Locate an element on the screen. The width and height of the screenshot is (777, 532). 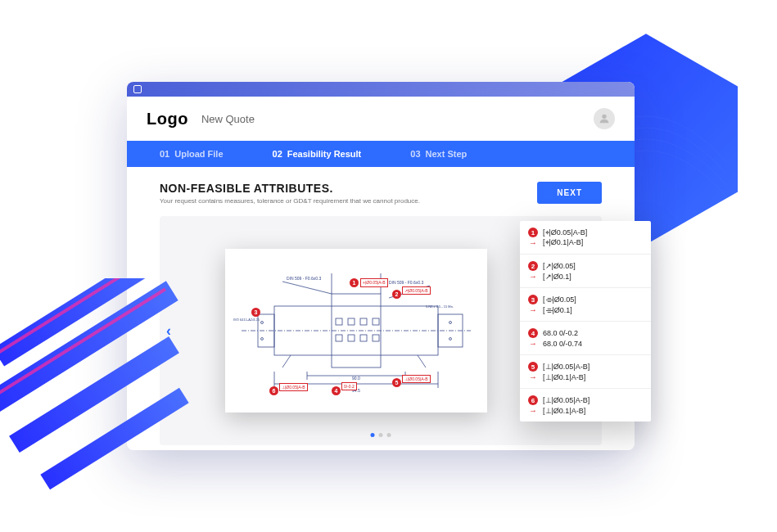
attribute-row: 3[⌯|Ø0.05]→[⌯|Ø0.1] is located at coordinates (585, 304).